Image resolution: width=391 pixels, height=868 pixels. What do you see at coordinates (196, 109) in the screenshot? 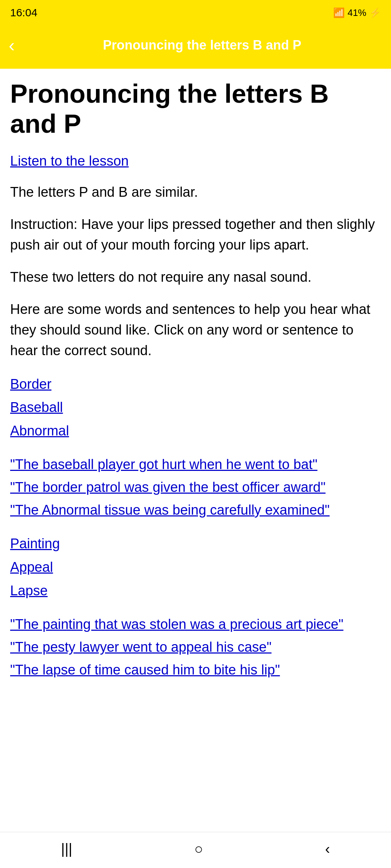
I see `page-title: Pronouncing the letters B and P` at bounding box center [196, 109].